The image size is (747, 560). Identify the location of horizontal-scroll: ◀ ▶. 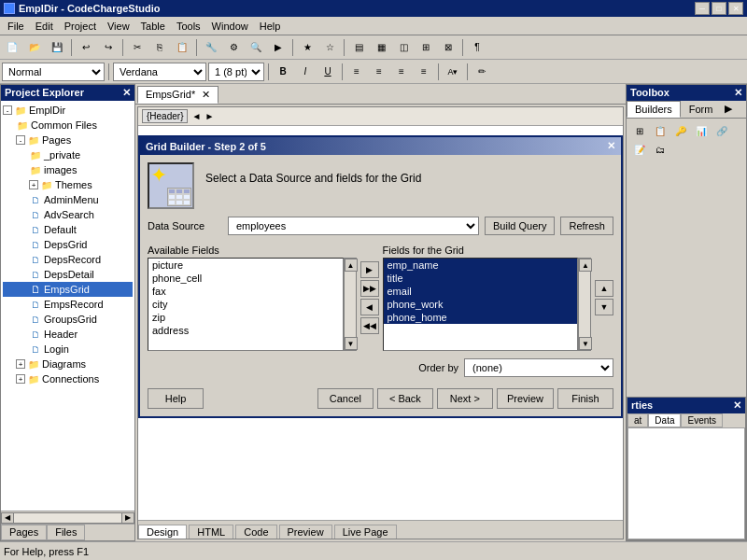
(67, 517).